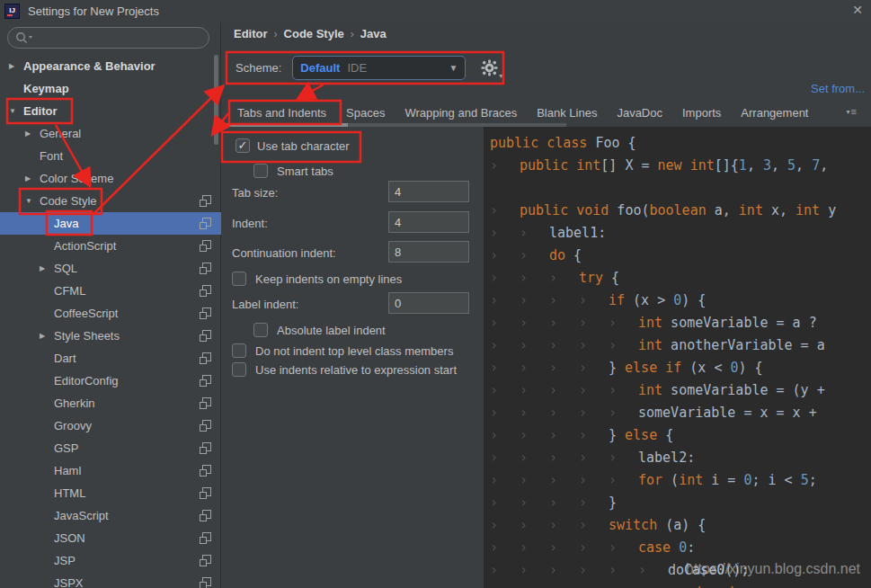  I want to click on use-indents-relative-label: Use indents relative to expression start, so click(356, 370).